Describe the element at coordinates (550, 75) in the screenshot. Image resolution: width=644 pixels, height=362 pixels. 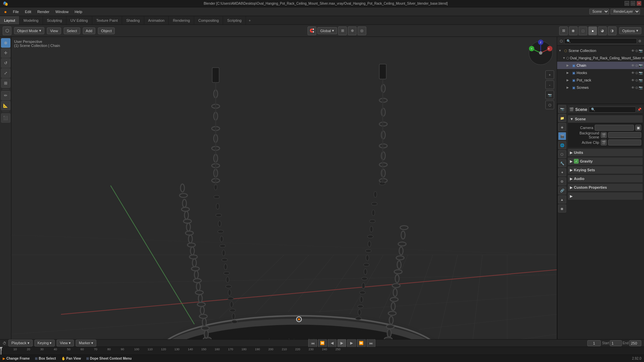
I see `zoom-in-button: +` at that location.